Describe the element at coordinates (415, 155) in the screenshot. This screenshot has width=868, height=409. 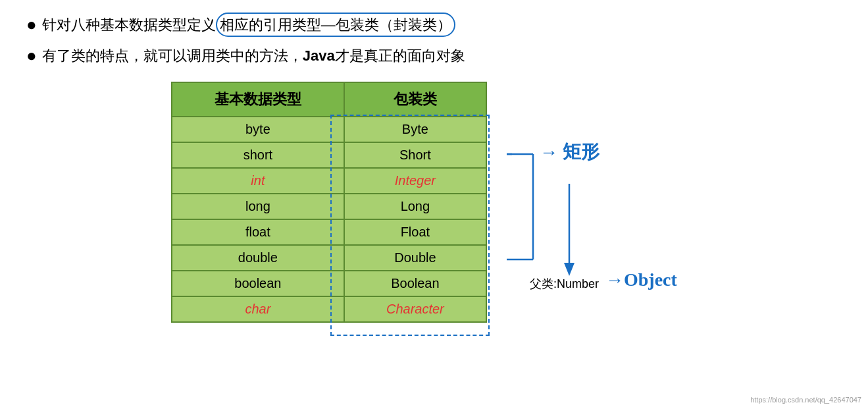
I see `wrapper-cell: Short` at that location.